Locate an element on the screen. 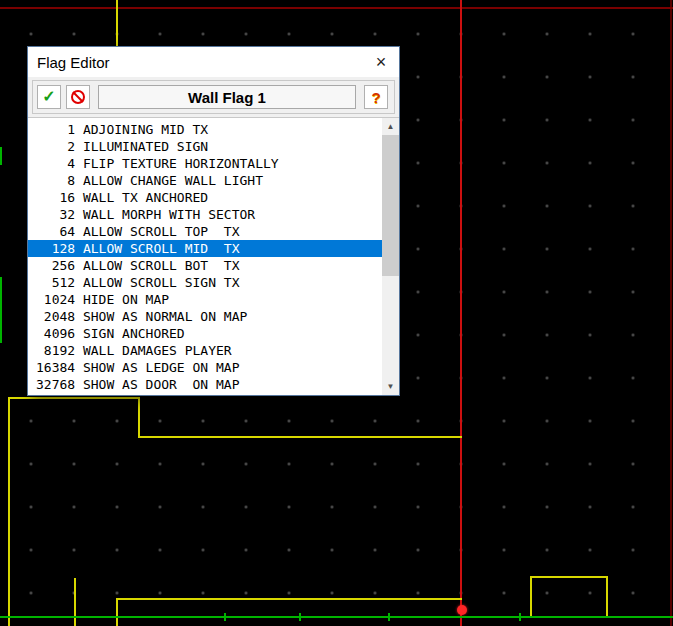 The width and height of the screenshot is (673, 626). list-item: 16 WALL TX ANCHORED is located at coordinates (205, 198).